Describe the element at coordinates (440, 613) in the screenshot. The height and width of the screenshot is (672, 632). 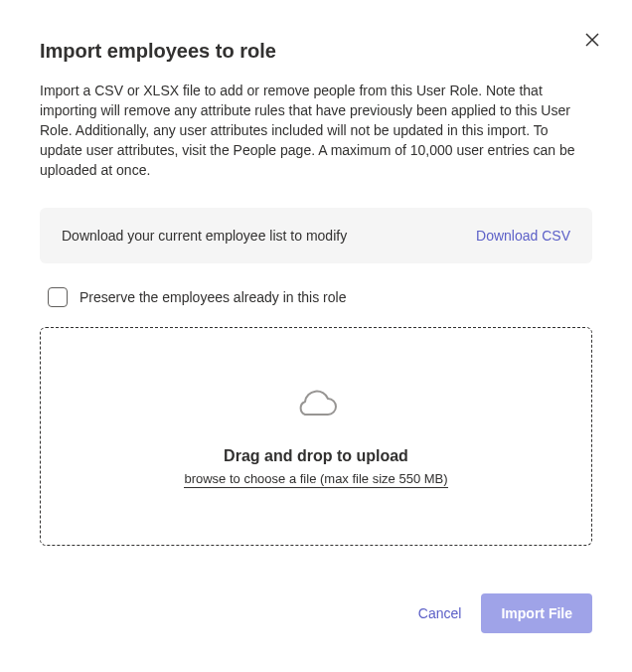
I see `cancel-button: Cancel` at that location.